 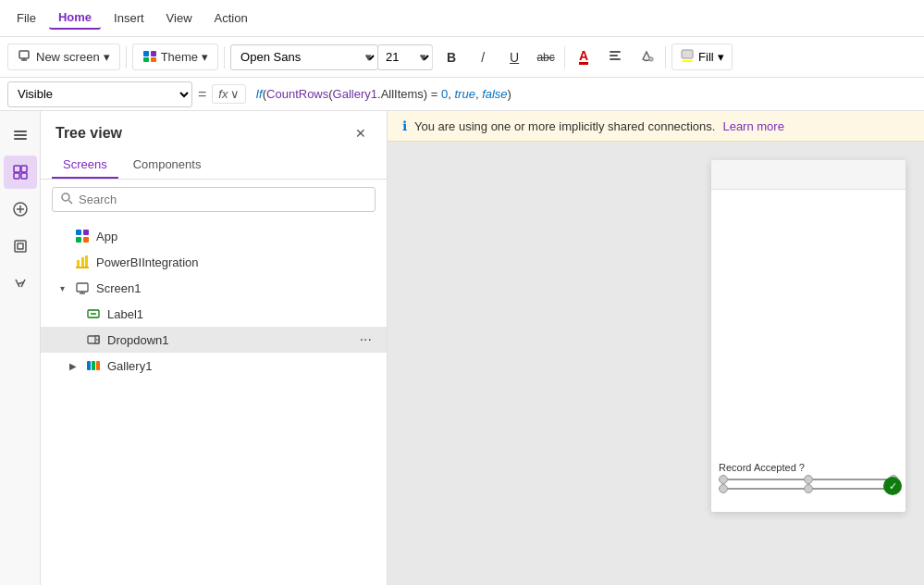 What do you see at coordinates (223, 94) in the screenshot?
I see `fx-label: fx` at bounding box center [223, 94].